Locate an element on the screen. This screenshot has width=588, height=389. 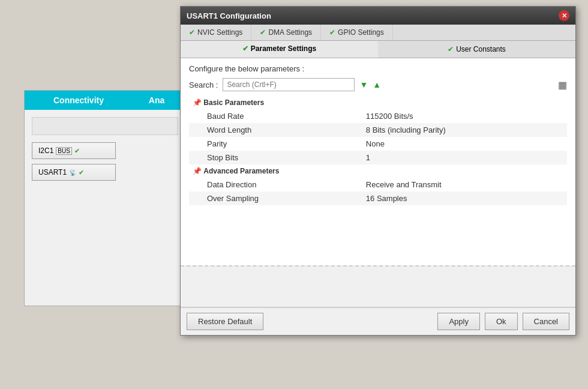
basic-params-header: 📌 Basic Parameters is located at coordinates (378, 103).